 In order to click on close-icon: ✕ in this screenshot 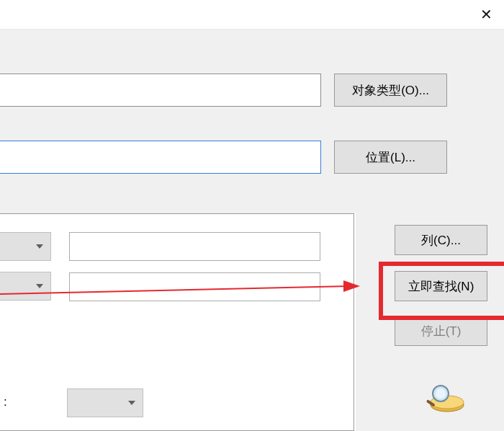, I will do `click(486, 14)`.